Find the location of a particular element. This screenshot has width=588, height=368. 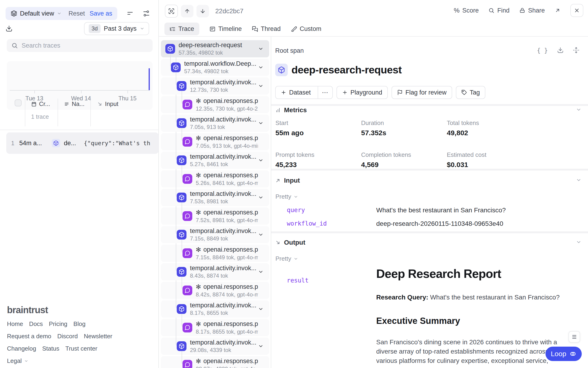

span-row: ✻temporal.activity.invok... 7.53s, 8981 … is located at coordinates (215, 198).